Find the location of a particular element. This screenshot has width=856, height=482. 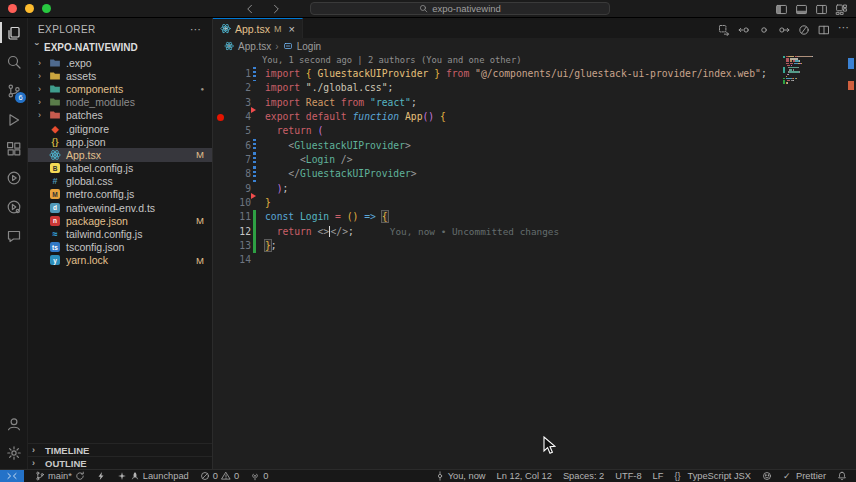

command-center-search: expo-nativewind is located at coordinates (460, 8).